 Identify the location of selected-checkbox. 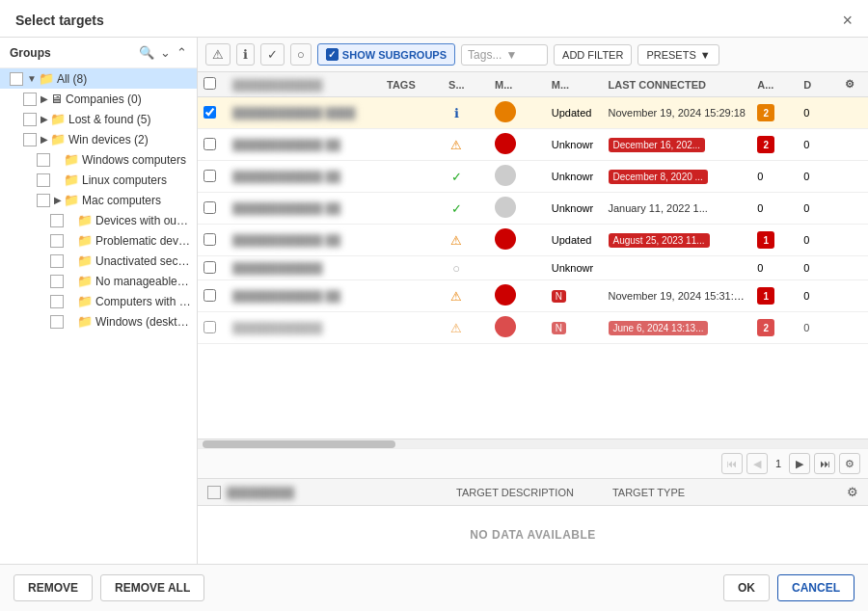
(214, 492).